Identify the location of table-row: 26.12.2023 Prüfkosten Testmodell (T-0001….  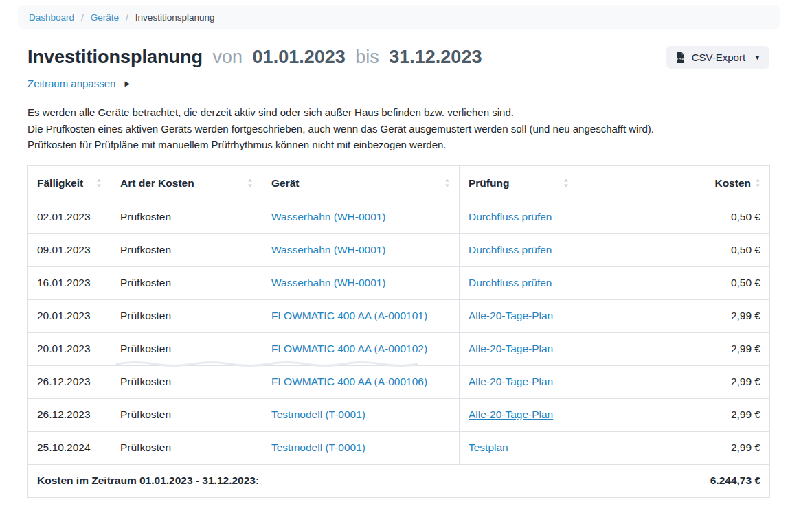
(399, 415).